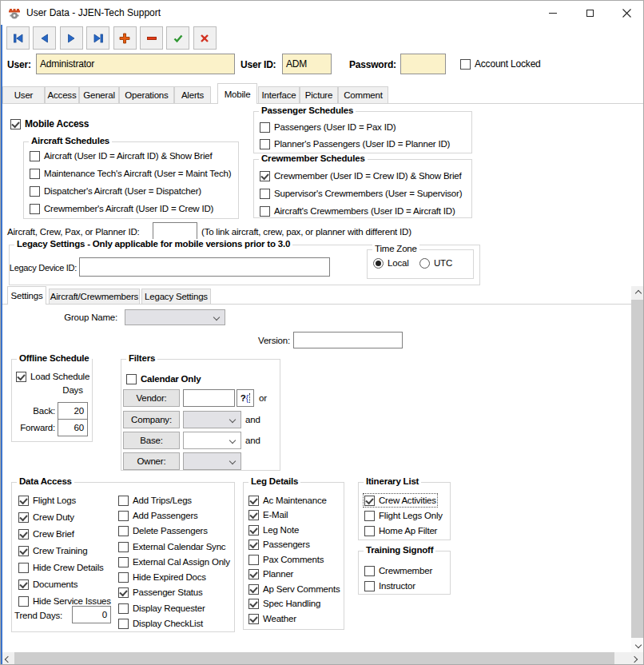 This screenshot has height=665, width=644. What do you see at coordinates (162, 577) in the screenshot?
I see `cb-hide-expired-docs: Hide Expired Docs` at bounding box center [162, 577].